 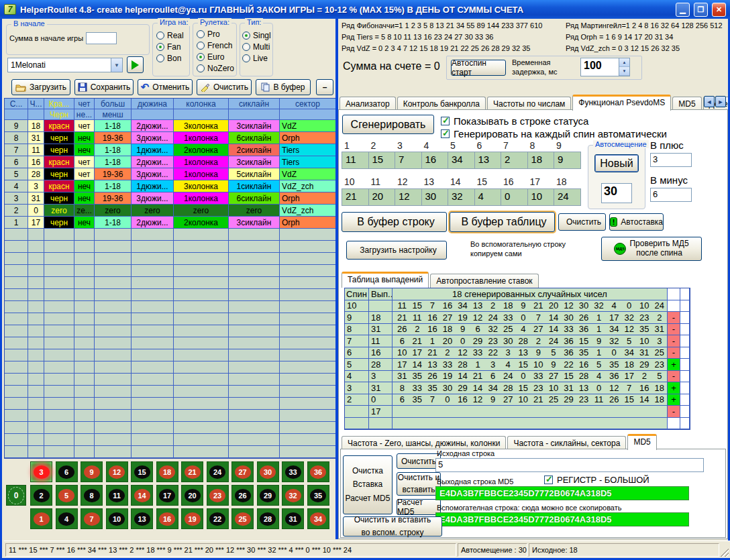 What do you see at coordinates (215, 68) in the screenshot?
I see `radio-roulette-nozero: NoZero` at bounding box center [215, 68].